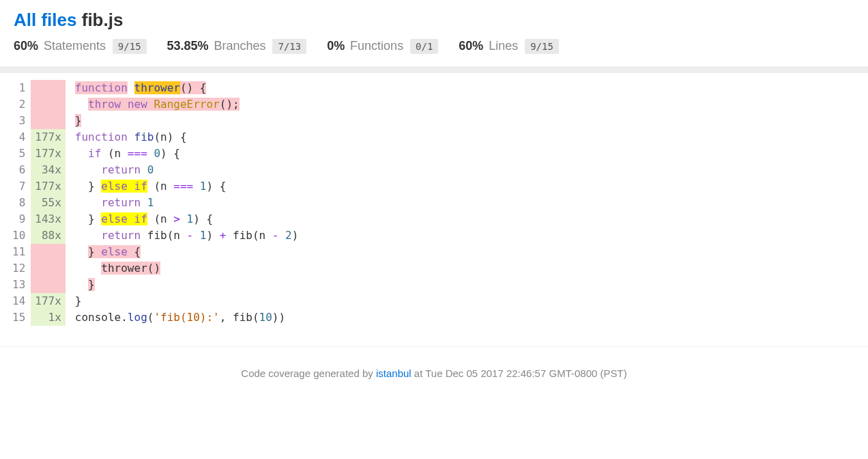 Image resolution: width=868 pixels, height=459 pixels. Describe the element at coordinates (434, 70) in the screenshot. I see `status-bar` at that location.